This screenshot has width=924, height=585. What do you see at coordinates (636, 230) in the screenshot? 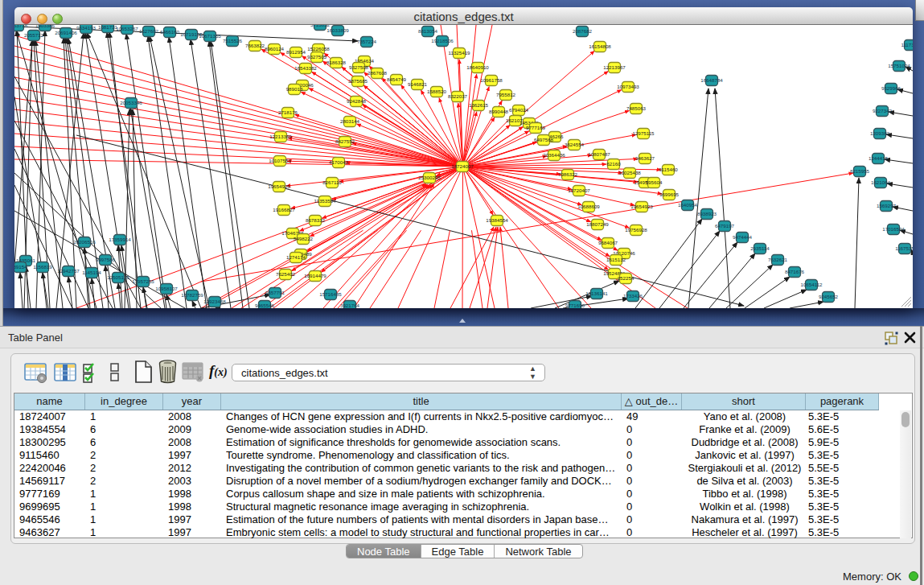
I see `svg-text: 19756928` at bounding box center [636, 230].